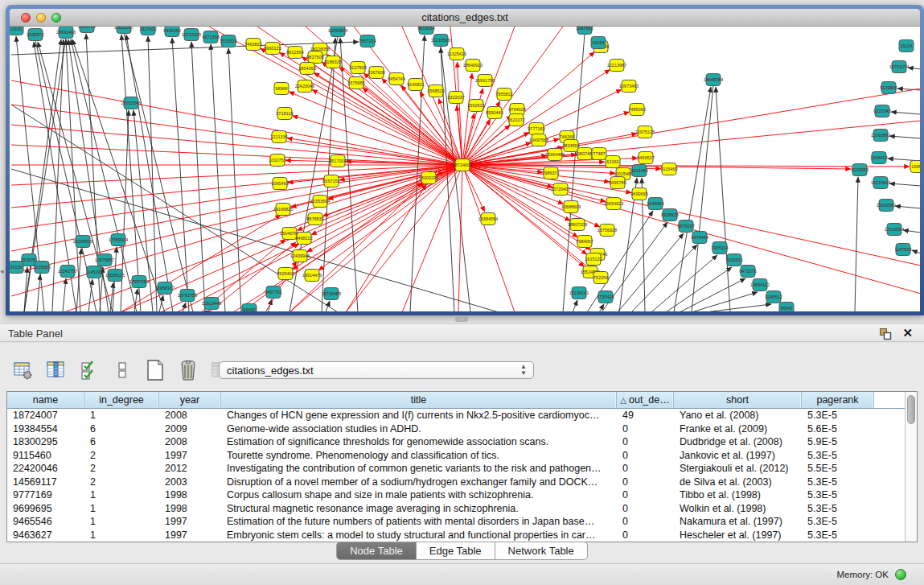  What do you see at coordinates (584, 241) in the screenshot?
I see `graph-node: 7984067` at bounding box center [584, 241].